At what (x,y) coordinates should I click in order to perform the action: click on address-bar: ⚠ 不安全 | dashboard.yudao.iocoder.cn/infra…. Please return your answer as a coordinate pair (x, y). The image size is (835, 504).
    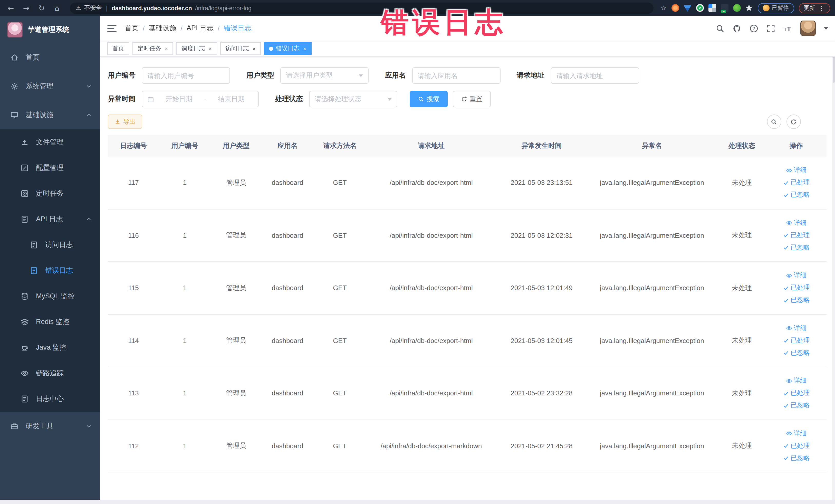
    Looking at the image, I should click on (362, 8).